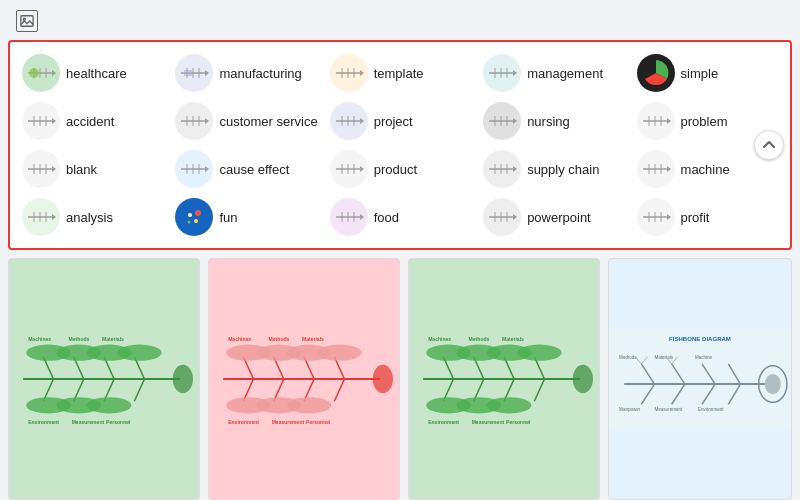  Describe the element at coordinates (502, 169) in the screenshot. I see `tag-thumb-supply-chain` at that location.